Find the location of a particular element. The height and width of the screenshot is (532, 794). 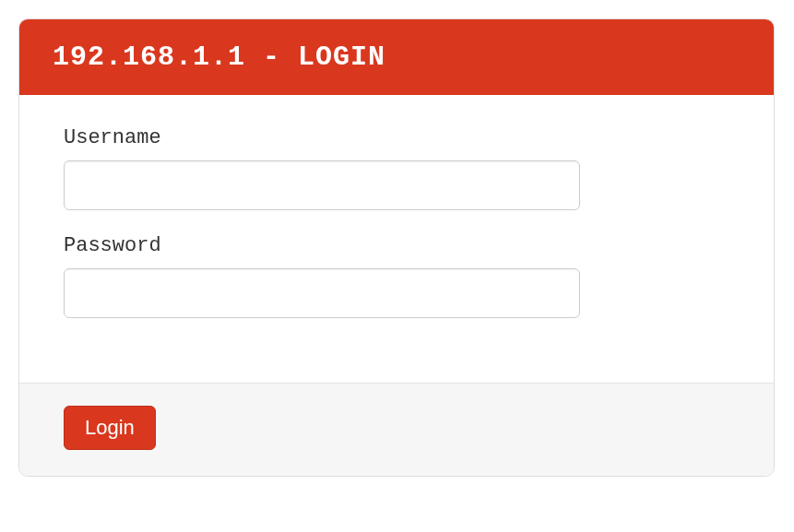

username-input is located at coordinates (322, 185).